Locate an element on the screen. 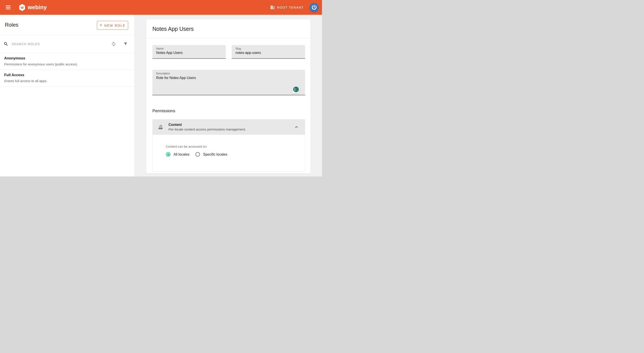 The height and width of the screenshot is (353, 644). radio-all-locales-label: All locales is located at coordinates (182, 154).